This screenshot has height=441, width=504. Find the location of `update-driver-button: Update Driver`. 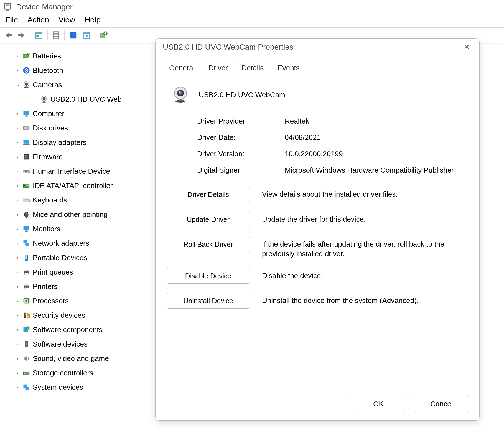

update-driver-button: Update Driver is located at coordinates (208, 219).